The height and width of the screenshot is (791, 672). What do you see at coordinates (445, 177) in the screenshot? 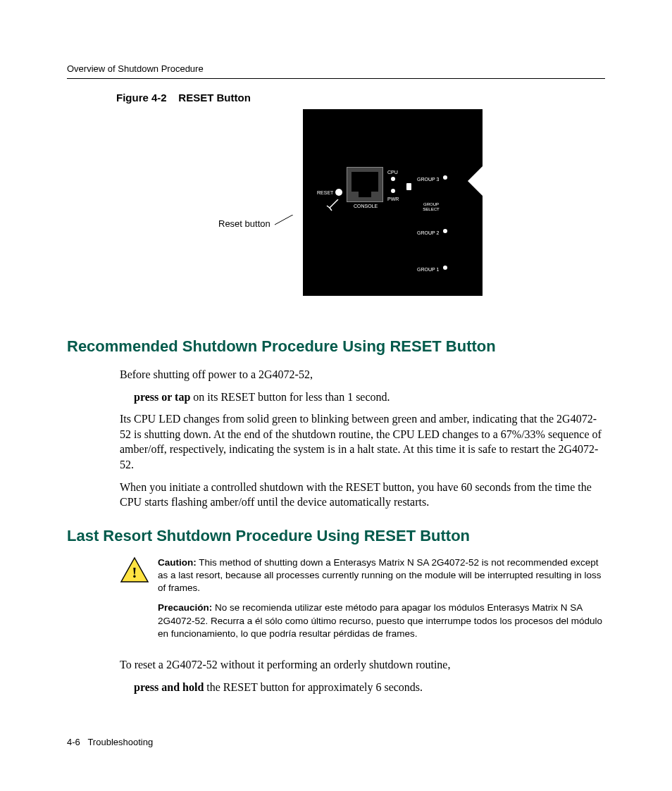
I see `led-group3` at bounding box center [445, 177].